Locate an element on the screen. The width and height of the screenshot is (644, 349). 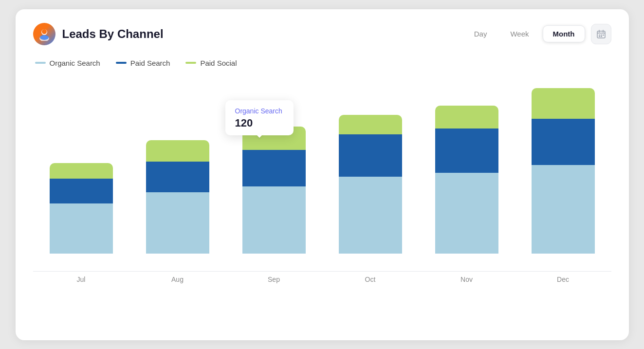
period-month-button: Month is located at coordinates (564, 34).